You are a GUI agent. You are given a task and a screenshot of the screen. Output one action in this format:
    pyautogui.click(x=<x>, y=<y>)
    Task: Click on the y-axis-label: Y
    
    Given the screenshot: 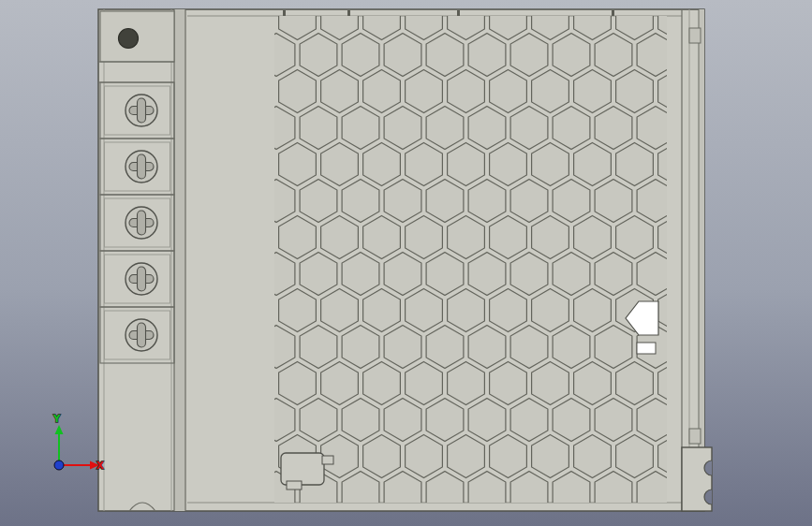 What is the action you would take?
    pyautogui.click(x=56, y=419)
    